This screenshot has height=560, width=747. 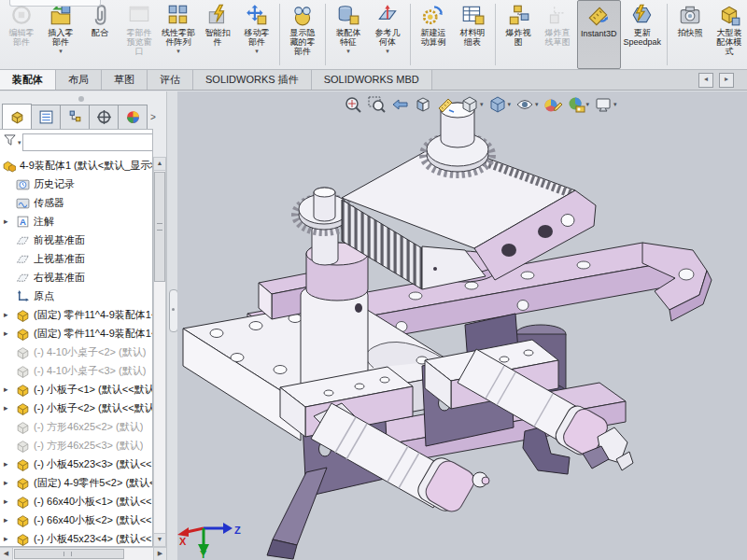 What do you see at coordinates (376, 105) in the screenshot?
I see `headsup-zoom-to-area-button` at bounding box center [376, 105].